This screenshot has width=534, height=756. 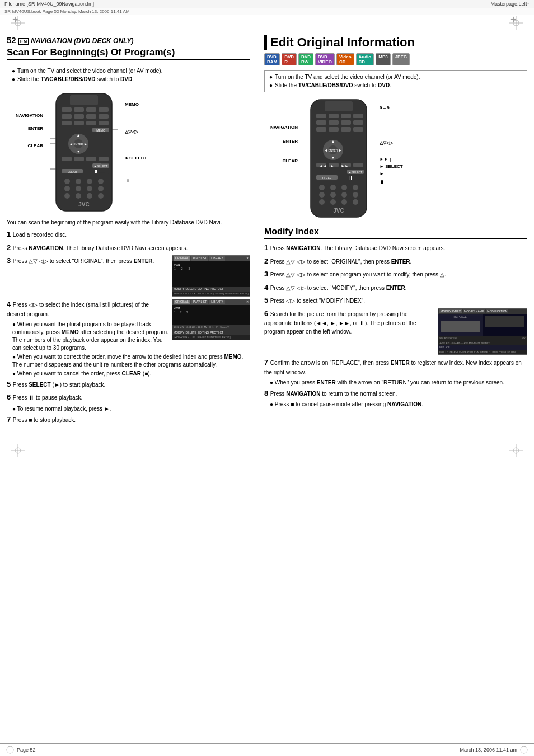 I want to click on label-navigation: NAVIGATION, so click(x=25, y=115).